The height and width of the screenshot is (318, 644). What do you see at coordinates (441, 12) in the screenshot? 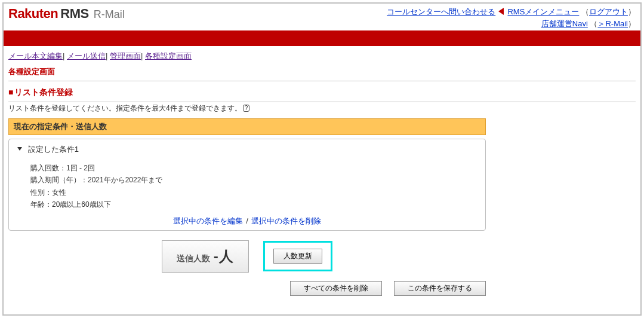
I see `link-call-center: コールセンターへ問い合わせる` at bounding box center [441, 12].